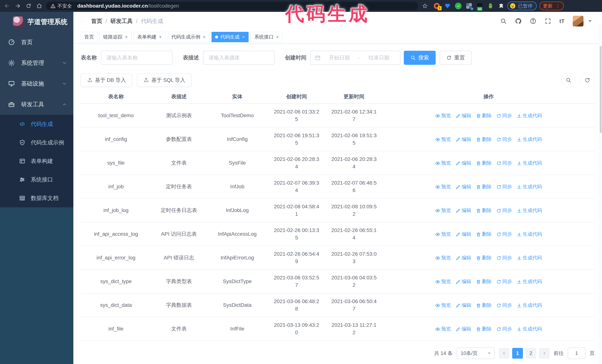 The image size is (602, 364). What do you see at coordinates (503, 21) in the screenshot?
I see `header-search-icon` at bounding box center [503, 21].